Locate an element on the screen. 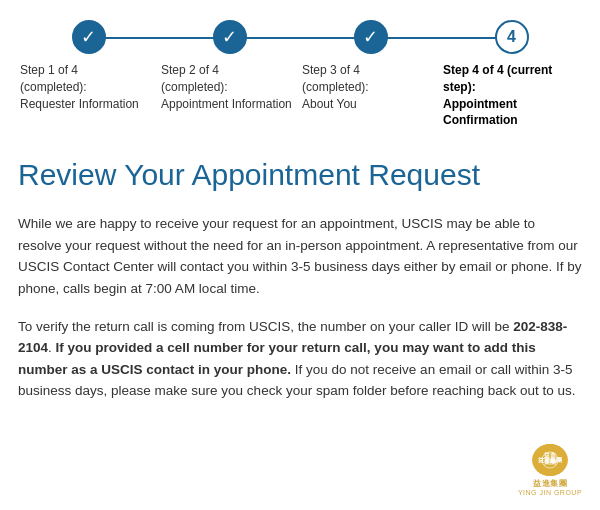 Image resolution: width=600 pixels, height=510 pixels. page-heading: Review Your Appointment Request is located at coordinates (300, 175).